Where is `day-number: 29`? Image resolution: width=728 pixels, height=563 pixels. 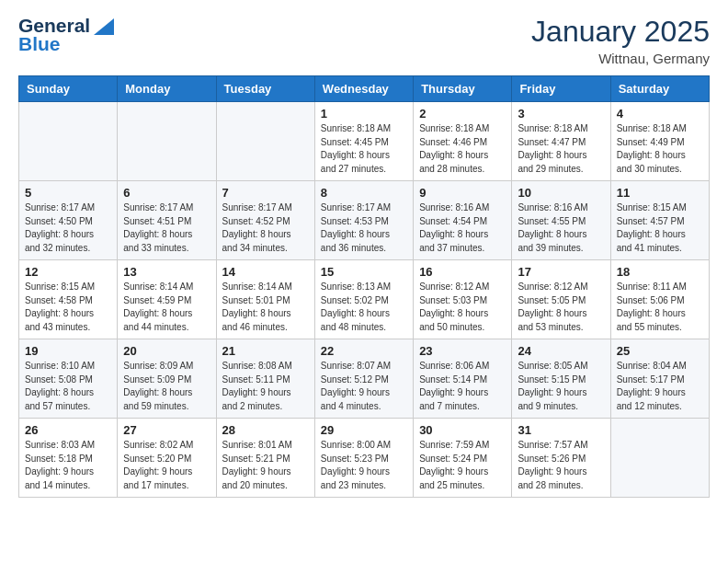
day-number: 29 is located at coordinates (364, 431).